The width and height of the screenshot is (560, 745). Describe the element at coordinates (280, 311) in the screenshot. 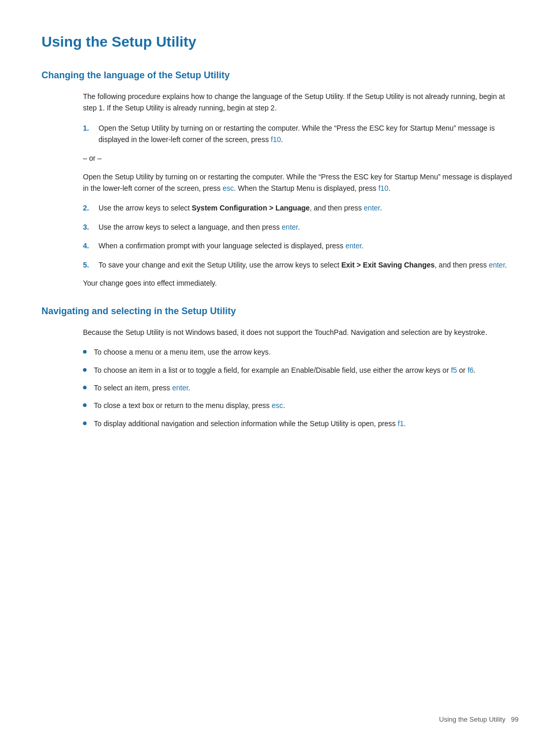

I see `section2-title: Navigating and selecting in the Setup Ut…` at that location.